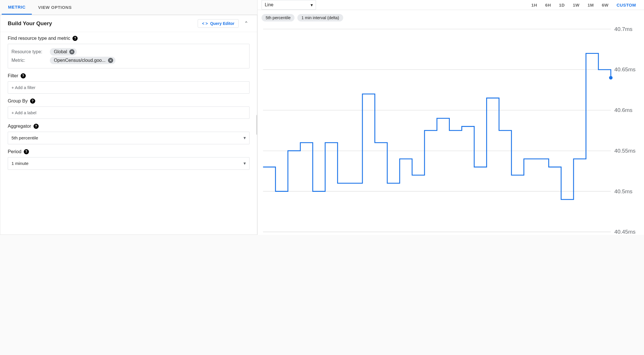 The width and height of the screenshot is (644, 355). I want to click on period-select: 1 minute ▾, so click(129, 163).